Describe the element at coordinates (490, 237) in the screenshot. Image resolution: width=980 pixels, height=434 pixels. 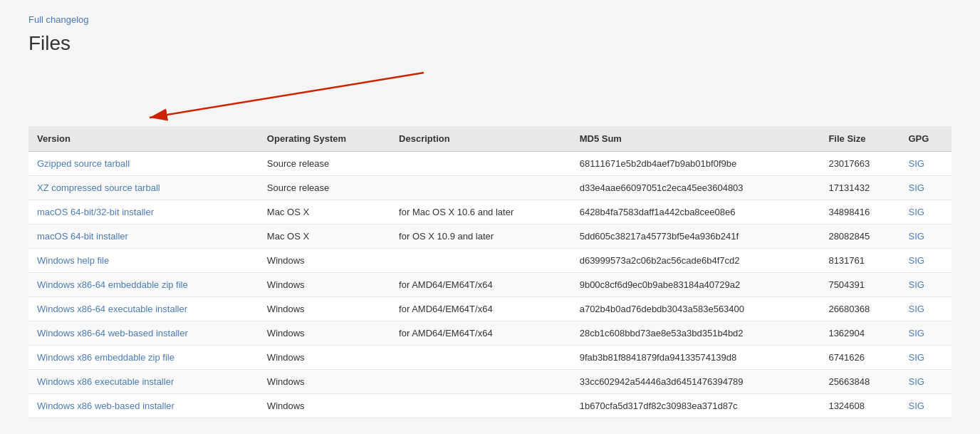
I see `table-row: macOS 64-bit installerMac OS Xfor OS X 1…` at that location.